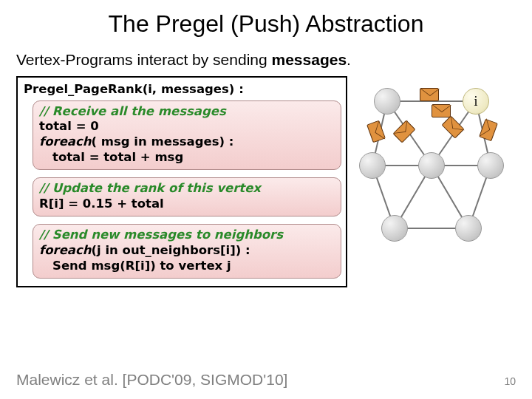 This screenshot has width=532, height=399. What do you see at coordinates (476, 101) in the screenshot?
I see `graph-vertex-i: i` at bounding box center [476, 101].